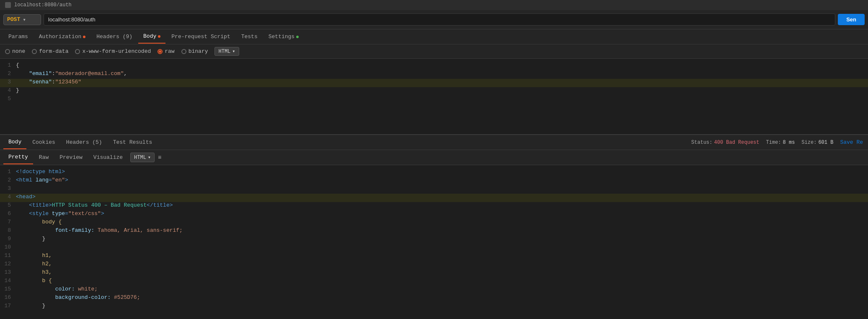 The image size is (868, 319). Describe the element at coordinates (18, 37) in the screenshot. I see `tab-params: Params` at that location.